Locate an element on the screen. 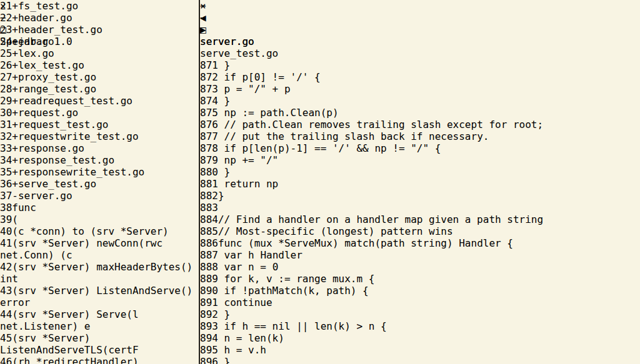 This screenshot has width=640, height=364. file-name: requestwrite_test.go is located at coordinates (79, 136).